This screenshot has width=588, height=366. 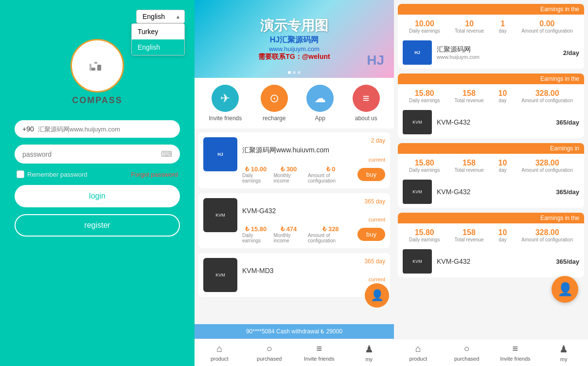 I want to click on r-stat-label-config-1: Amount of configuration, so click(x=547, y=31).